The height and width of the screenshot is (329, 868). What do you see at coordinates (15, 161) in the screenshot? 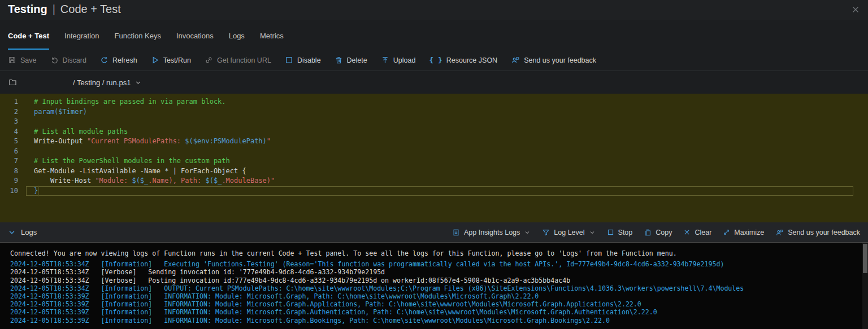
I see `line-number: 7` at bounding box center [15, 161].